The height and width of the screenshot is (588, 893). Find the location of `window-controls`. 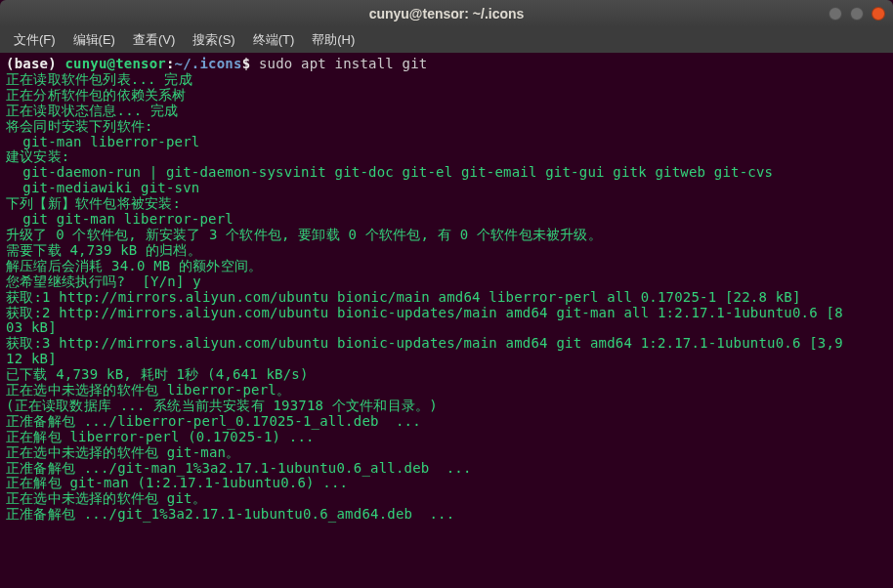

window-controls is located at coordinates (857, 14).